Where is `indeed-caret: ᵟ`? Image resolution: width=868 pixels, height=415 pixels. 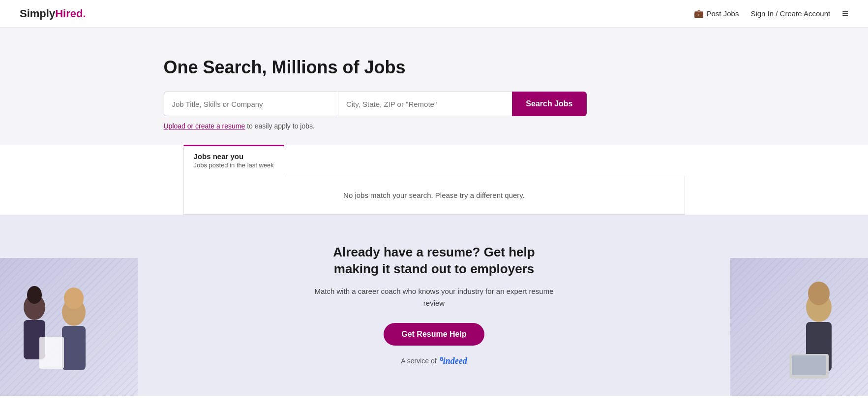
indeed-caret: ᵟ is located at coordinates (442, 361).